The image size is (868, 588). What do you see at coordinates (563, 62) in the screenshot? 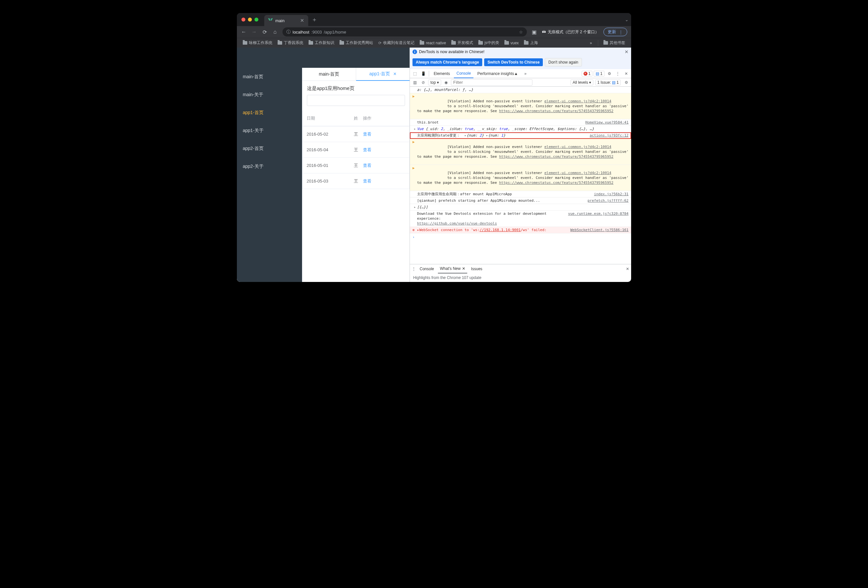
I see `dont-show-again-button: Don't show again` at bounding box center [563, 62].